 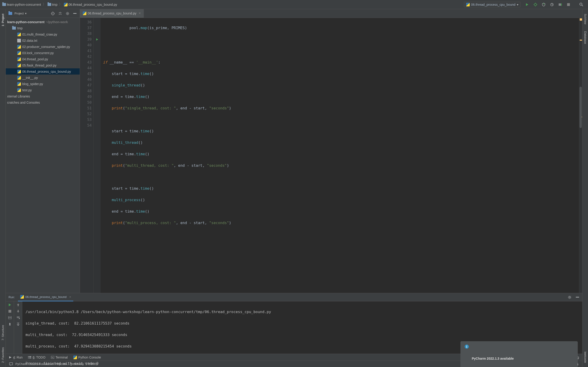 I want to click on line-number: 43, so click(x=86, y=62).